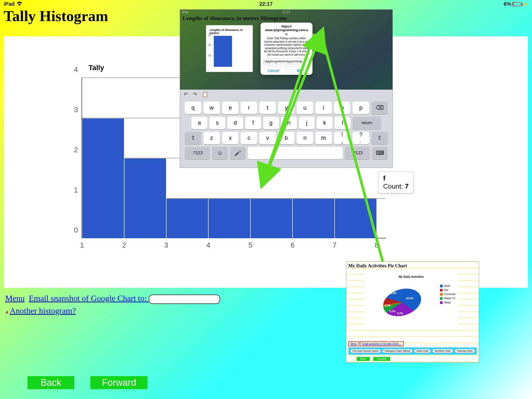  Describe the element at coordinates (185, 12) in the screenshot. I see `mini-device: iPad` at that location.